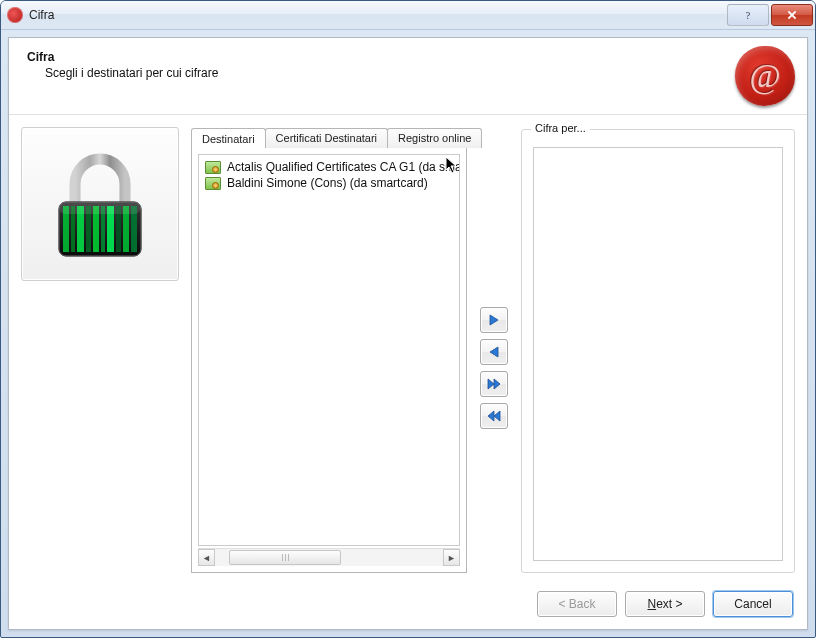  I want to click on list-item-label: Actalis Qualified Certificates CA G1 (da…, so click(344, 167).